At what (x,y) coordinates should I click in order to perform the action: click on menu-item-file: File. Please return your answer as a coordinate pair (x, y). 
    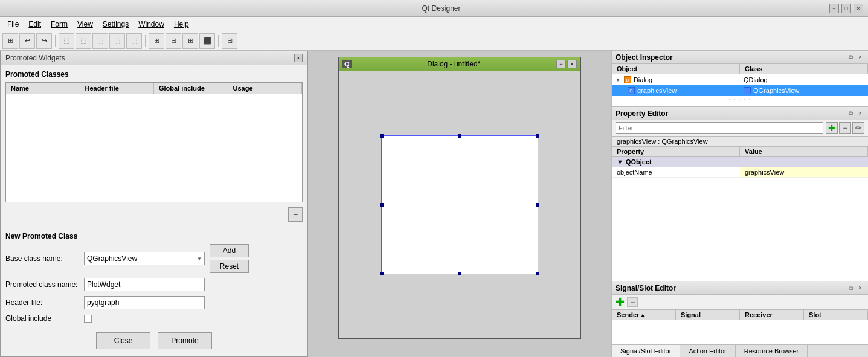
    Looking at the image, I should click on (13, 24).